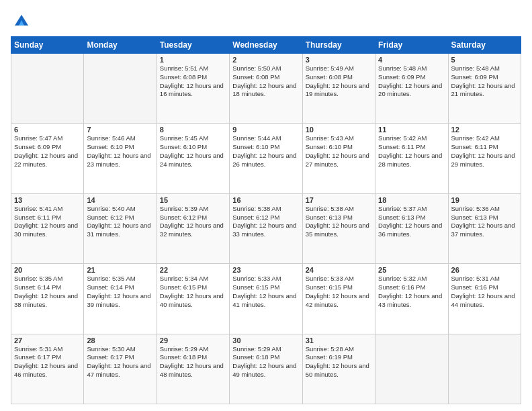  I want to click on day-number: 17, so click(339, 200).